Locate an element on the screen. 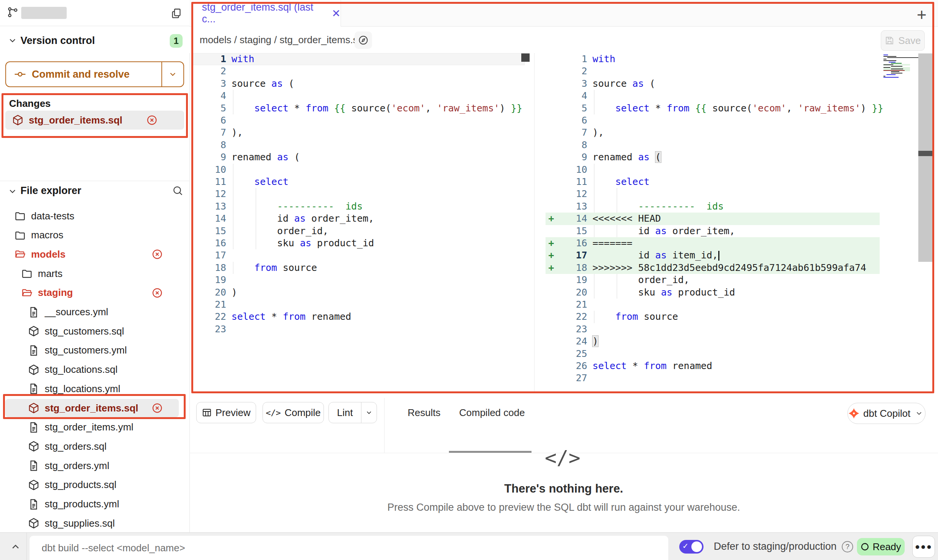  commit-dropdown-chevron-icon is located at coordinates (173, 74).